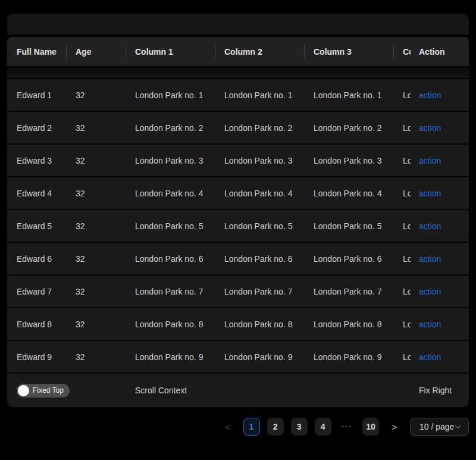 Image resolution: width=476 pixels, height=460 pixels. Describe the element at coordinates (299, 427) in the screenshot. I see `page-button-3: 3` at that location.